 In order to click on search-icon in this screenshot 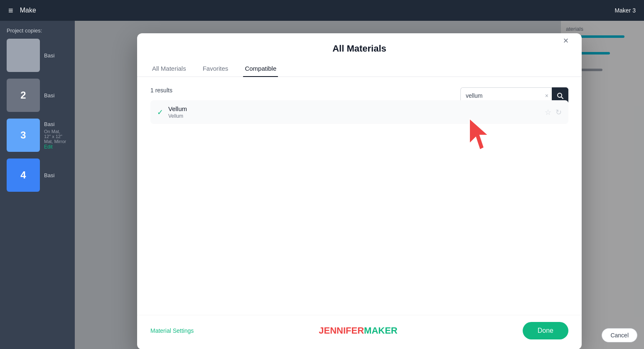, I will do `click(560, 96)`.